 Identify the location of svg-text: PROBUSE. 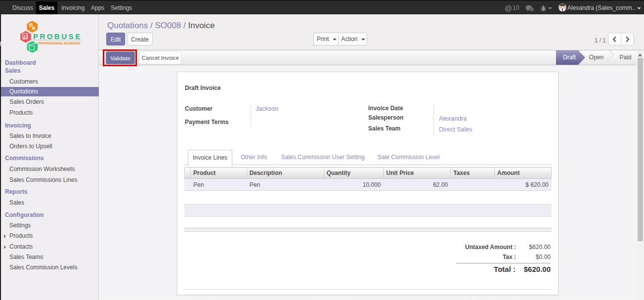
(57, 37).